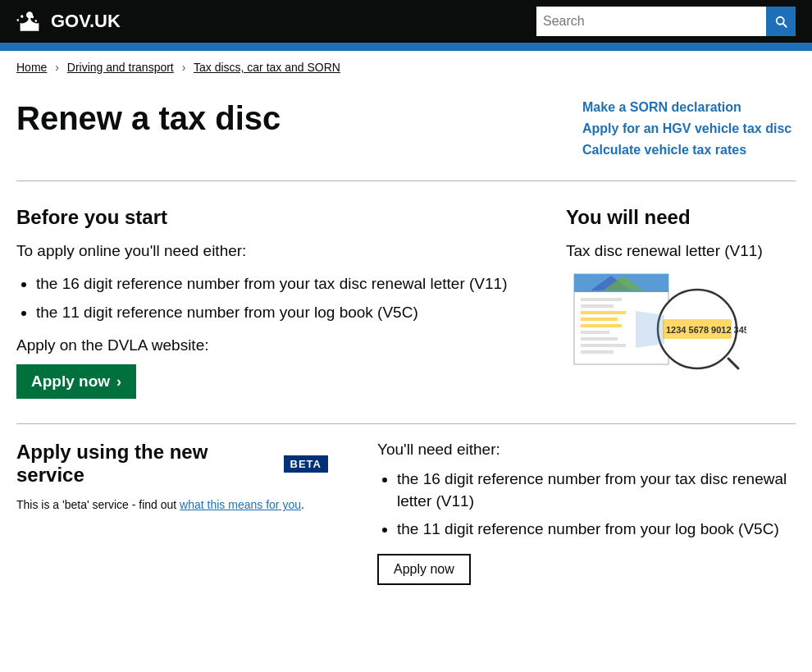 The width and height of the screenshot is (812, 672). I want to click on breadcrumb-home: Home, so click(31, 67).